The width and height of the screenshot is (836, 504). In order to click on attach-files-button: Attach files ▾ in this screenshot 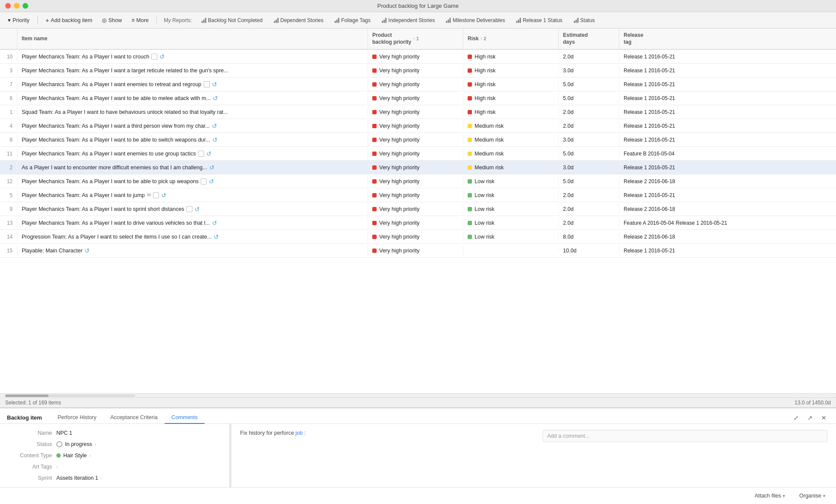, I will do `click(770, 496)`.